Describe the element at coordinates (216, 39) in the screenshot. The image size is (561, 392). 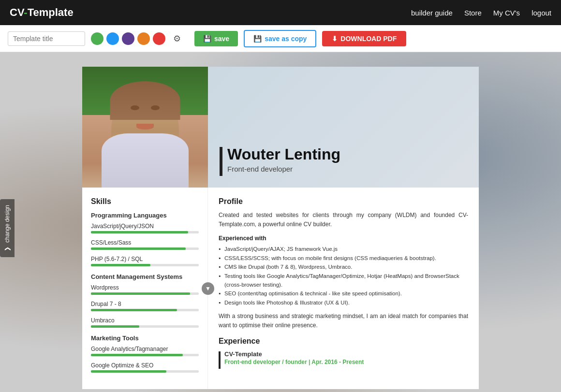
I see `save-button: 💾 save` at that location.